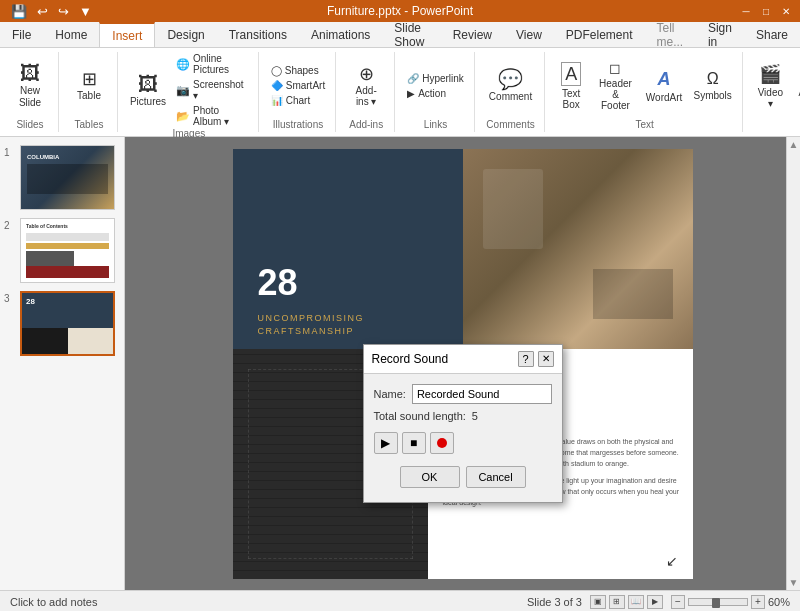 This screenshot has width=800, height=611. I want to click on hyperlink-btn: 🔗 Hyperlink, so click(436, 78).